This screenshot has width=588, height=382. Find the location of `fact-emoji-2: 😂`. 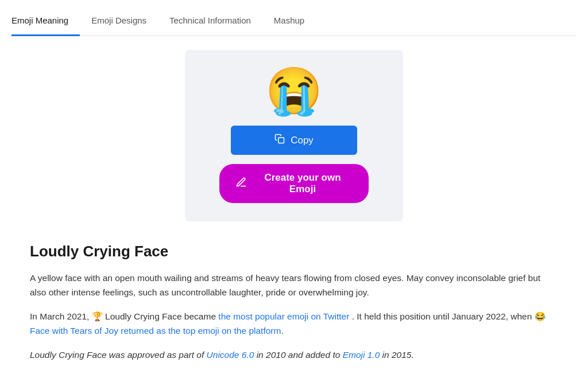

fact-emoji-2: 😂 is located at coordinates (540, 317).